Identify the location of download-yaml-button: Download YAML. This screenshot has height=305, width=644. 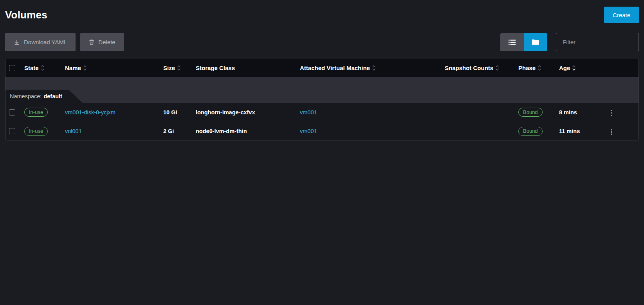
(40, 42).